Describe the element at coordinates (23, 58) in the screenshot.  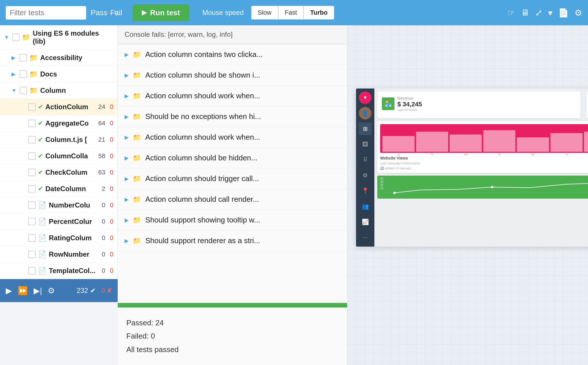
I see `accessibility-checkbox` at that location.